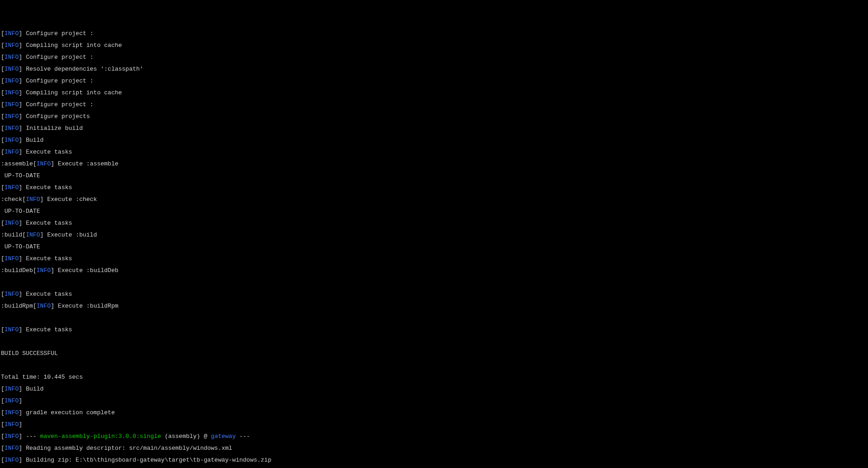 This screenshot has height=468, width=868. What do you see at coordinates (434, 460) in the screenshot?
I see `log-line: [INFO] Building zip: E:\tb\thingsboard-g…` at bounding box center [434, 460].